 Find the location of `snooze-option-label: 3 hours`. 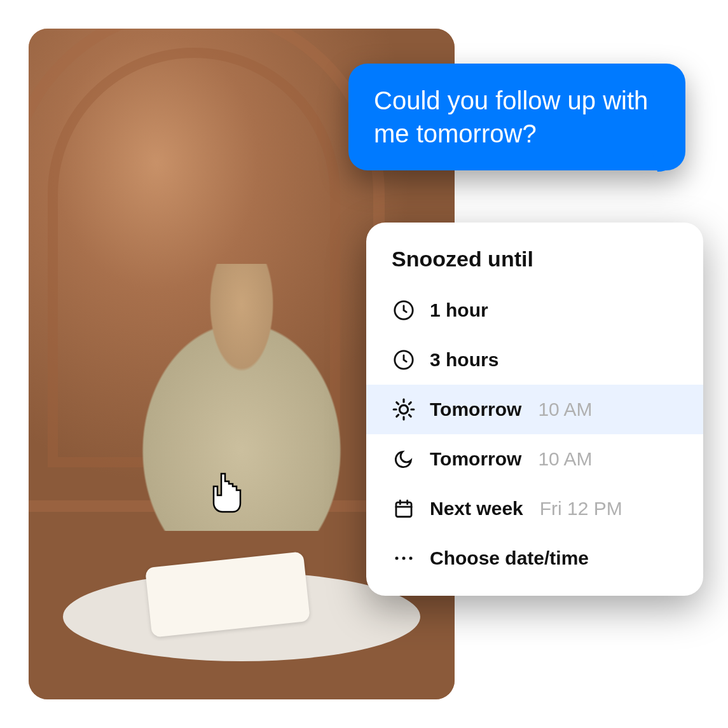

snooze-option-label: 3 hours is located at coordinates (464, 360).